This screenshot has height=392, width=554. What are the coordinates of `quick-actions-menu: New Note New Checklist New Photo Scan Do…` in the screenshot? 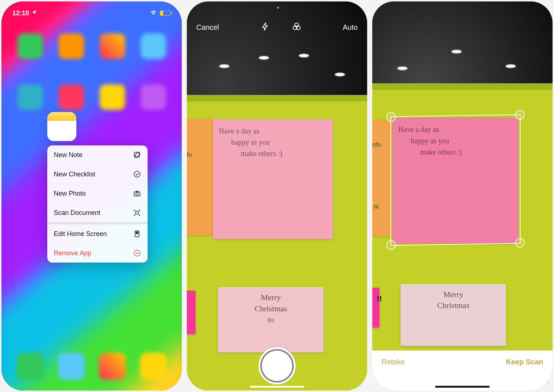 It's located at (97, 204).